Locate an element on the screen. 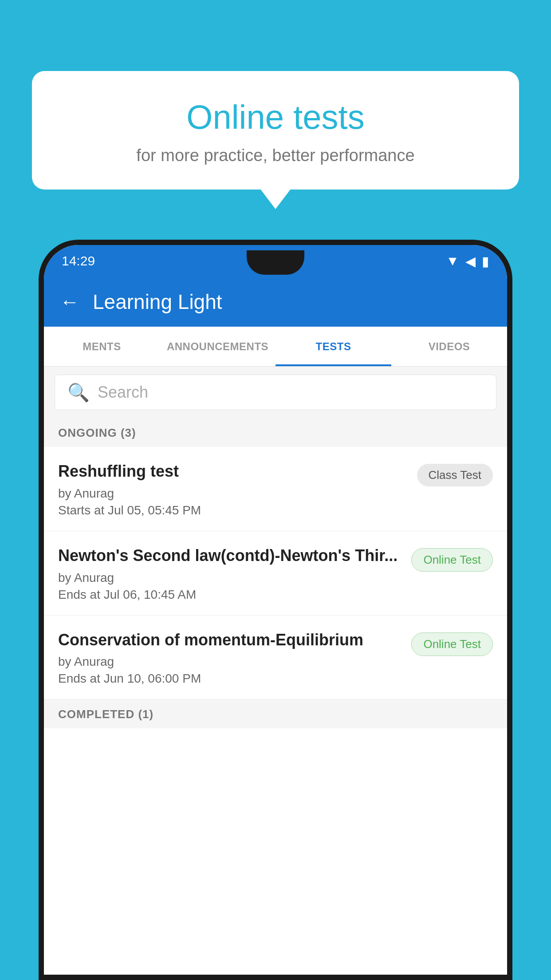 The image size is (551, 980). test-item-2: Newton's Second law(contd)-Newton's Thir… is located at coordinates (276, 573).